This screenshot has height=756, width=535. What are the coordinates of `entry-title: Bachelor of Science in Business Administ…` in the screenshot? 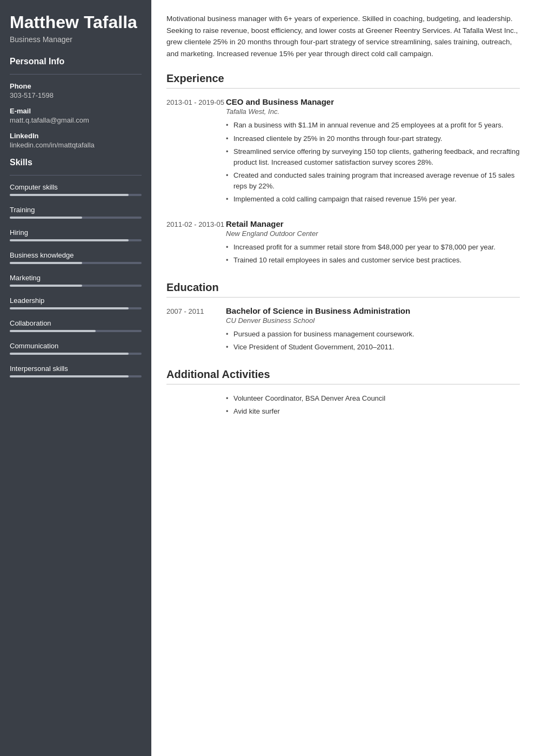 It's located at (373, 311).